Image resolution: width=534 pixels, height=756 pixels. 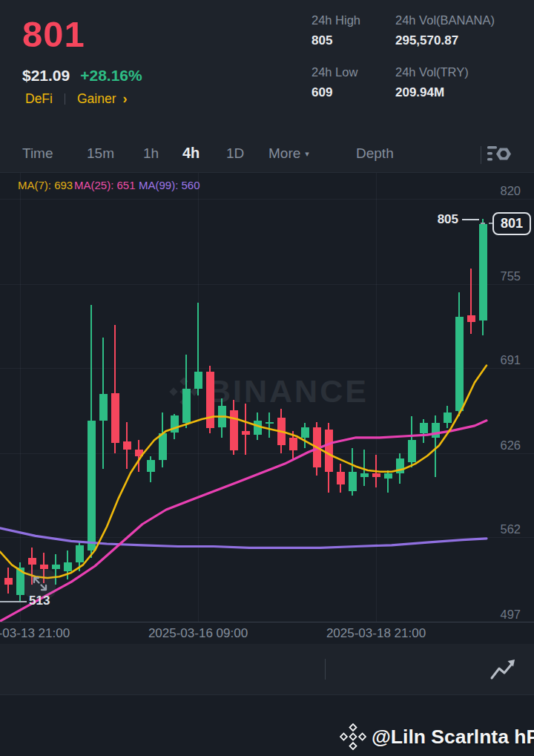 What do you see at coordinates (504, 670) in the screenshot?
I see `indicator-chart-icon` at bounding box center [504, 670].